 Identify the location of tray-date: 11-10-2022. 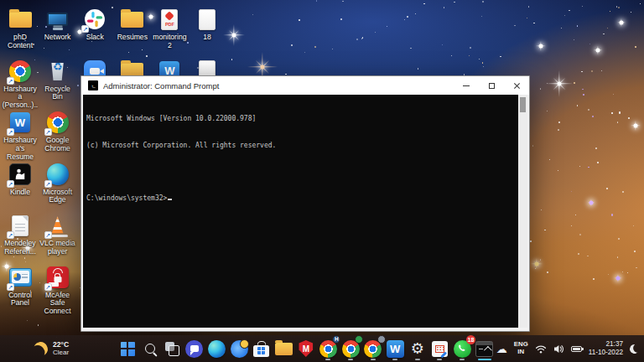
(605, 353).